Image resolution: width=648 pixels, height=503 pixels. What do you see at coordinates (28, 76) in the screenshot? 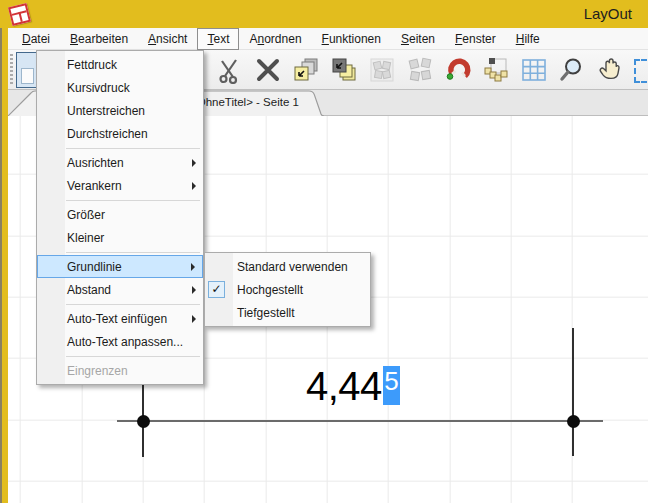
I see `select-tool-icon` at bounding box center [28, 76].